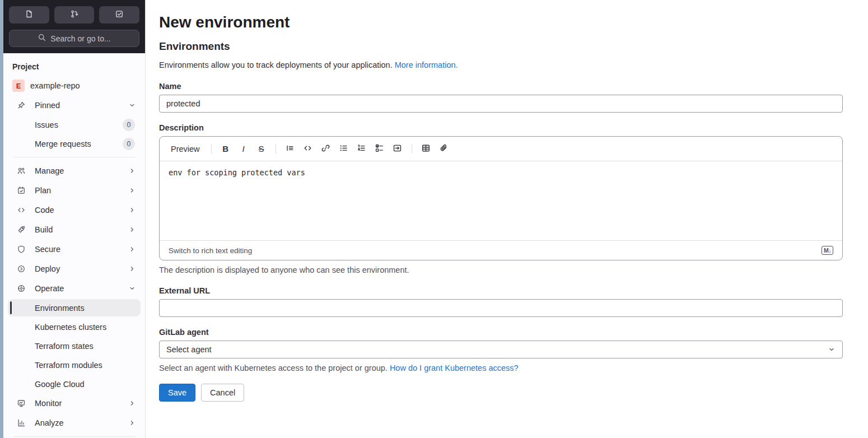 The width and height of the screenshot is (868, 438). Describe the element at coordinates (129, 144) in the screenshot. I see `merge-requests-count-badge: 0` at that location.